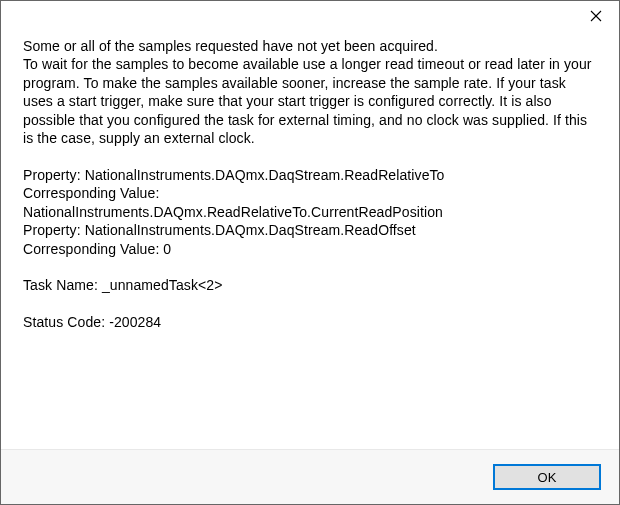 The image size is (620, 505). What do you see at coordinates (310, 17) in the screenshot?
I see `titlebar` at bounding box center [310, 17].